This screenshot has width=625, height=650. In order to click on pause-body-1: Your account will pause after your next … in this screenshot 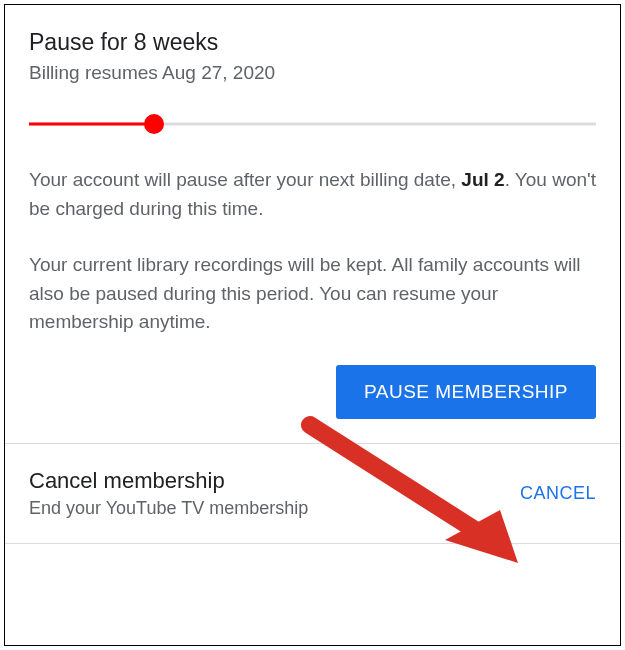, I will do `click(312, 194)`.